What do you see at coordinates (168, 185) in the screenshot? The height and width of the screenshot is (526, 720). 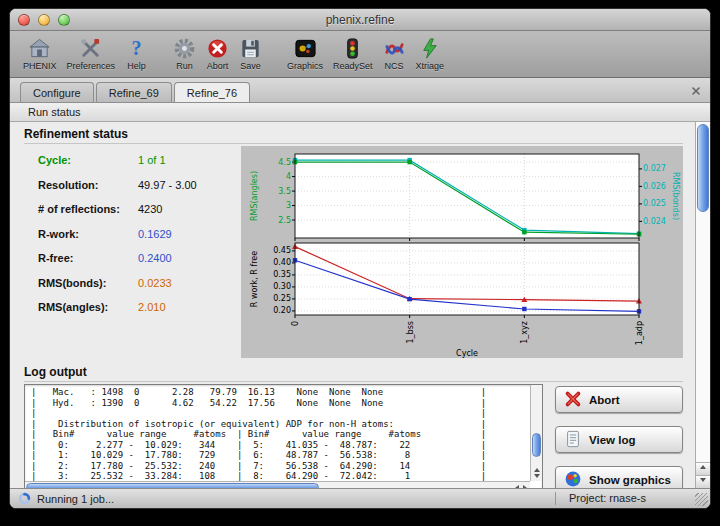 I see `stat-value: 49.97 - 3.00` at bounding box center [168, 185].